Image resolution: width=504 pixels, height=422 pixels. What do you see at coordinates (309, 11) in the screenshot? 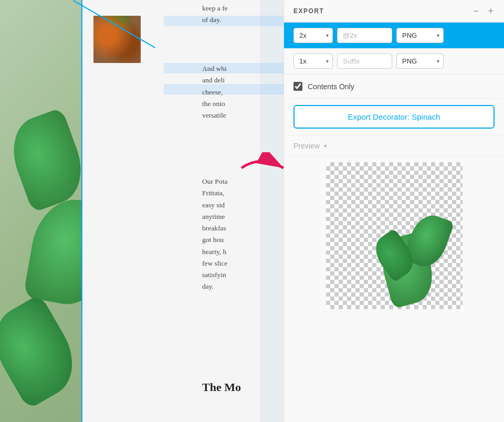
I see `export-panel-title: EXPORT` at bounding box center [309, 11].